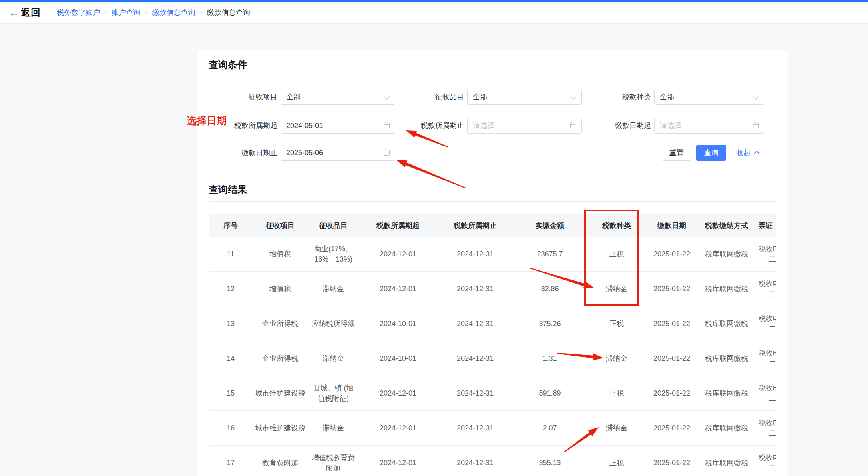  Describe the element at coordinates (338, 97) in the screenshot. I see `levy-project-select: 全部` at that location.